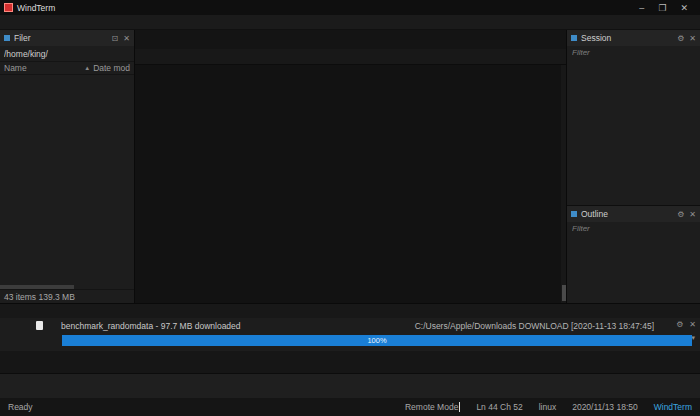 Image resolution: width=700 pixels, height=416 pixels. Describe the element at coordinates (350, 311) in the screenshot. I see `transfer-tabs` at that location.